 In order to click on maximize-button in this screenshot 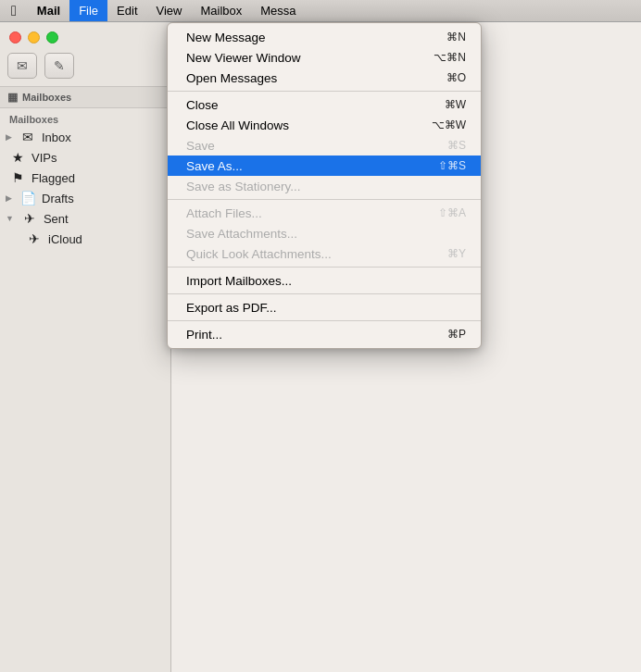, I will do `click(52, 37)`.